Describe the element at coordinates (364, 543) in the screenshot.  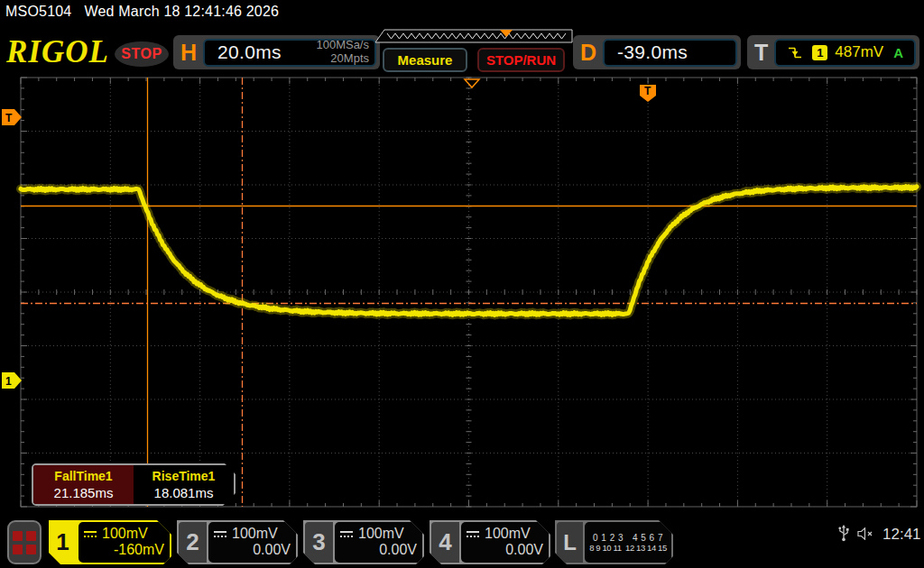
I see `channel-3-button: 3 100mV 0.00V` at that location.